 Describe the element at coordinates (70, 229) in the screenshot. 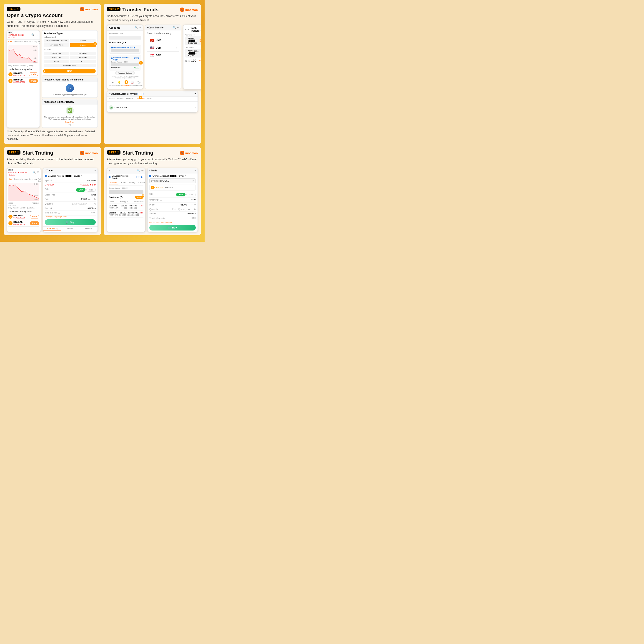

I see `orders-tab: Orders` at that location.